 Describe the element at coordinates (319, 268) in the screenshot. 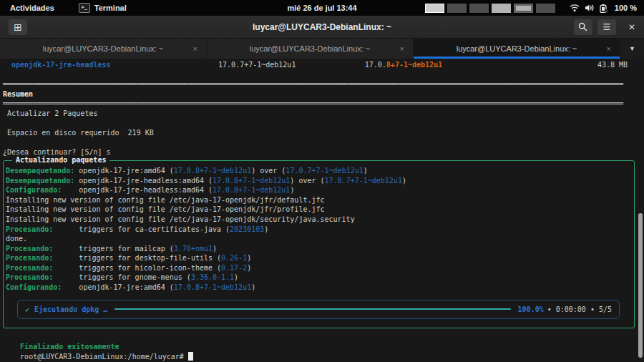

I see `terminal-line: Procesando: triggers for hicolor-icon-th…` at that location.